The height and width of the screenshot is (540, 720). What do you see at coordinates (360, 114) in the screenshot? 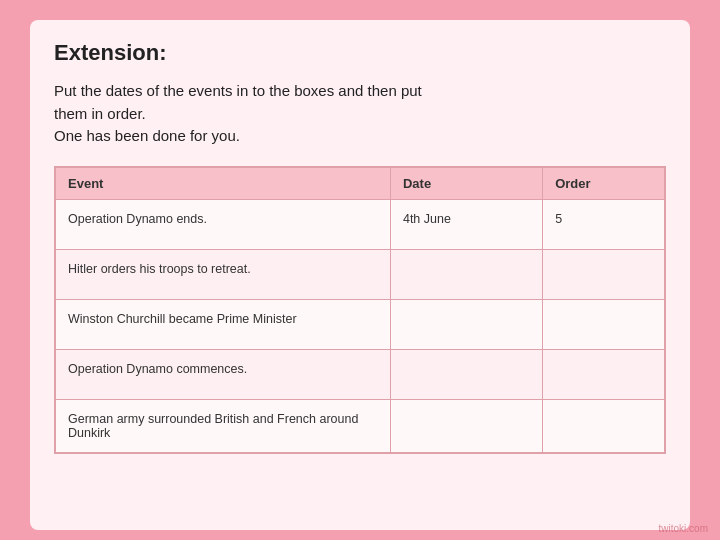
I see `instructions-text: Put the dates of the events in to the bo…` at bounding box center [360, 114].